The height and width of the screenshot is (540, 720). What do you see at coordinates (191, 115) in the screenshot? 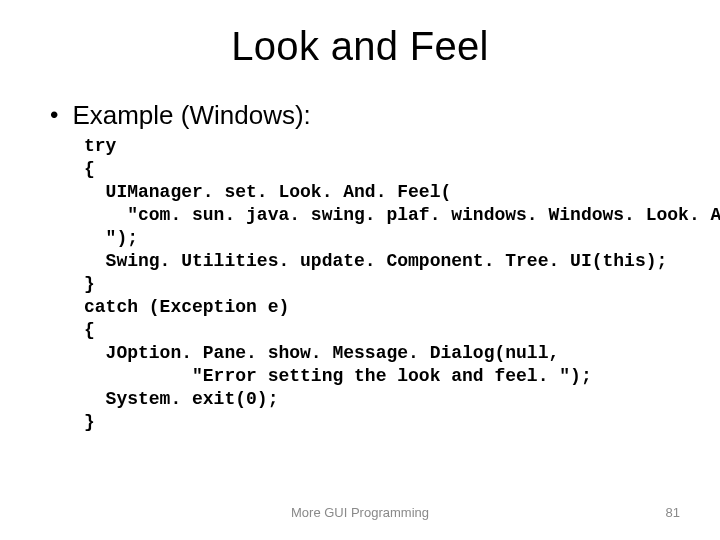
I see `bullet-text: Example (Windows):` at bounding box center [191, 115].